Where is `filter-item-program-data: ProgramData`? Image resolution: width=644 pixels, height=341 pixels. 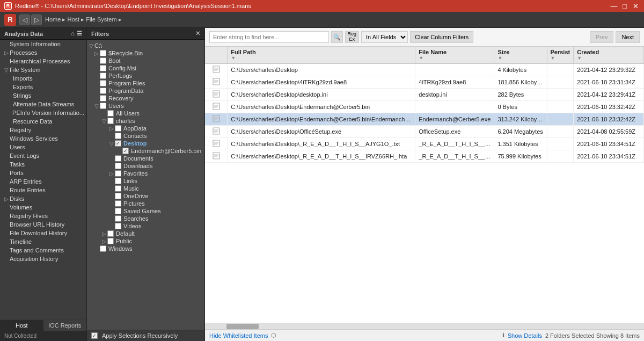
filter-item-program-data: ProgramData is located at coordinates (146, 91).